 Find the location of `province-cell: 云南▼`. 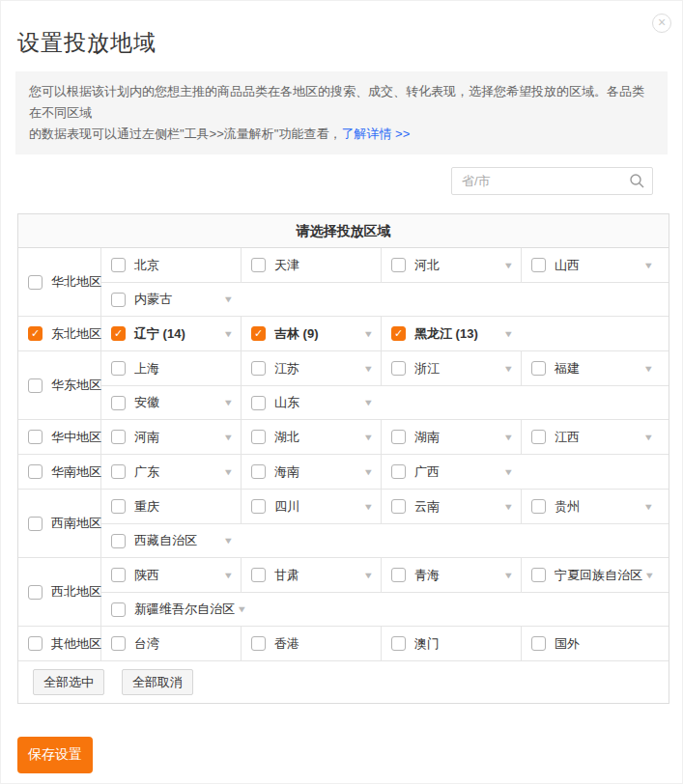

province-cell: 云南▼ is located at coordinates (452, 506).